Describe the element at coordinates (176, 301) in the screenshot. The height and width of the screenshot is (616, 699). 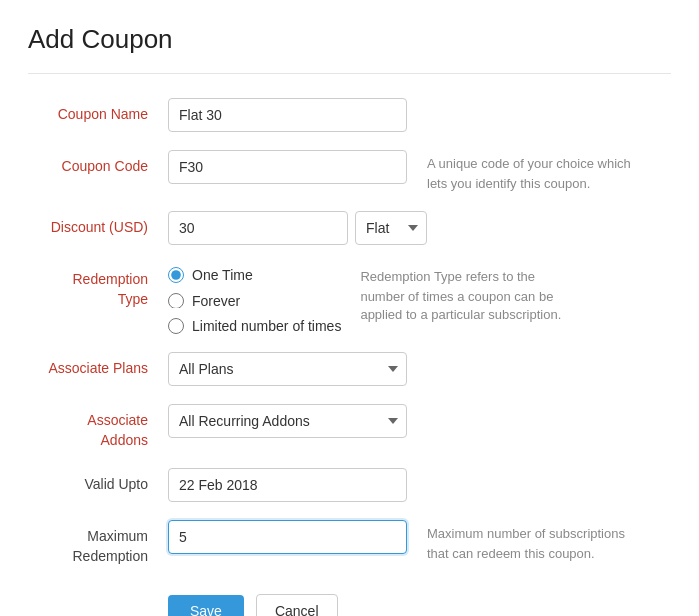
I see `radio-forever-input` at that location.